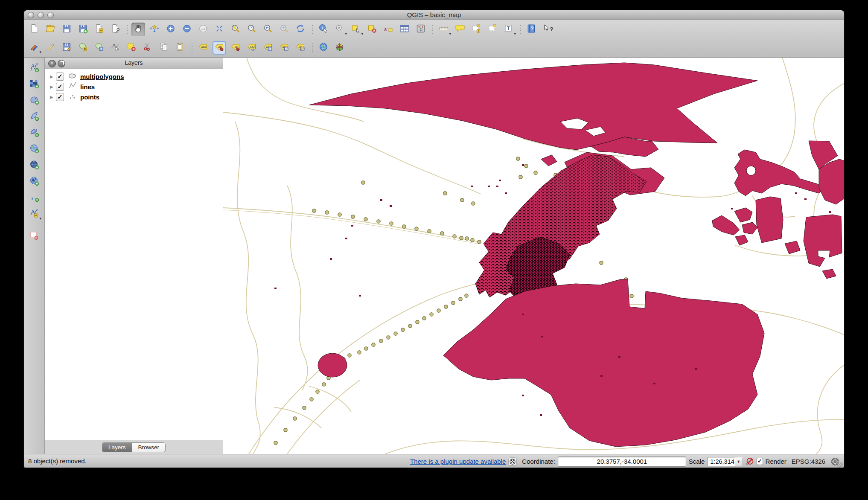  What do you see at coordinates (99, 29) in the screenshot?
I see `new-composer-button` at bounding box center [99, 29].